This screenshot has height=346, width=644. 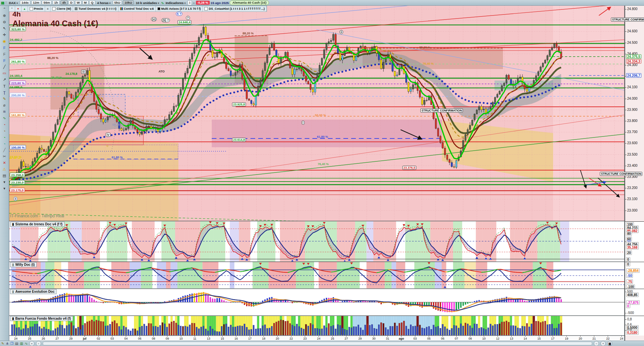 I want to click on indicator-item: Precio, so click(x=37, y=9).